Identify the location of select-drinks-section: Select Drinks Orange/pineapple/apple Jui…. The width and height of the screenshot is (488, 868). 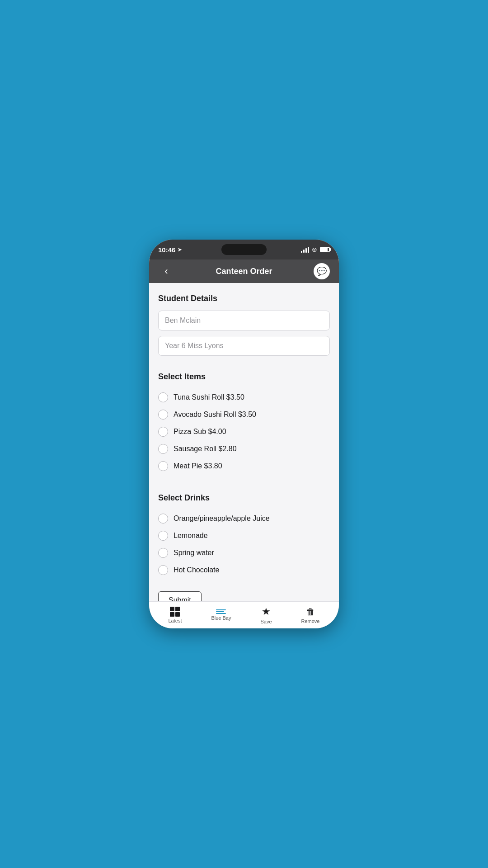
(244, 536).